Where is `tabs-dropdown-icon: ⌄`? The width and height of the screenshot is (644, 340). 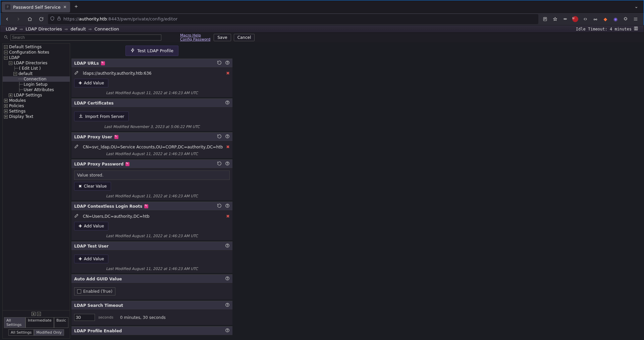
tabs-dropdown-icon: ⌄ is located at coordinates (636, 6).